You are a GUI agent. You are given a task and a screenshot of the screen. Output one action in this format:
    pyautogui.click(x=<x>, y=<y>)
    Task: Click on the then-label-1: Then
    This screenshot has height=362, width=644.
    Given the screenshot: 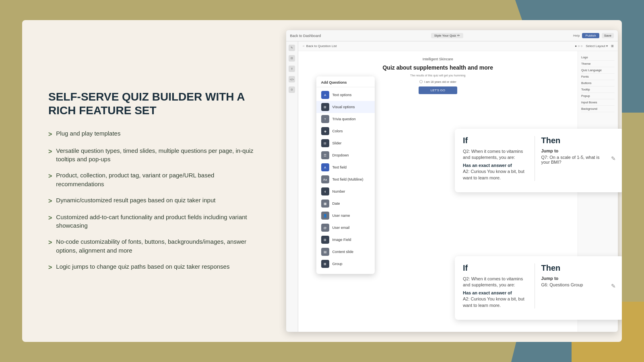 What is the action you would take?
    pyautogui.click(x=574, y=141)
    